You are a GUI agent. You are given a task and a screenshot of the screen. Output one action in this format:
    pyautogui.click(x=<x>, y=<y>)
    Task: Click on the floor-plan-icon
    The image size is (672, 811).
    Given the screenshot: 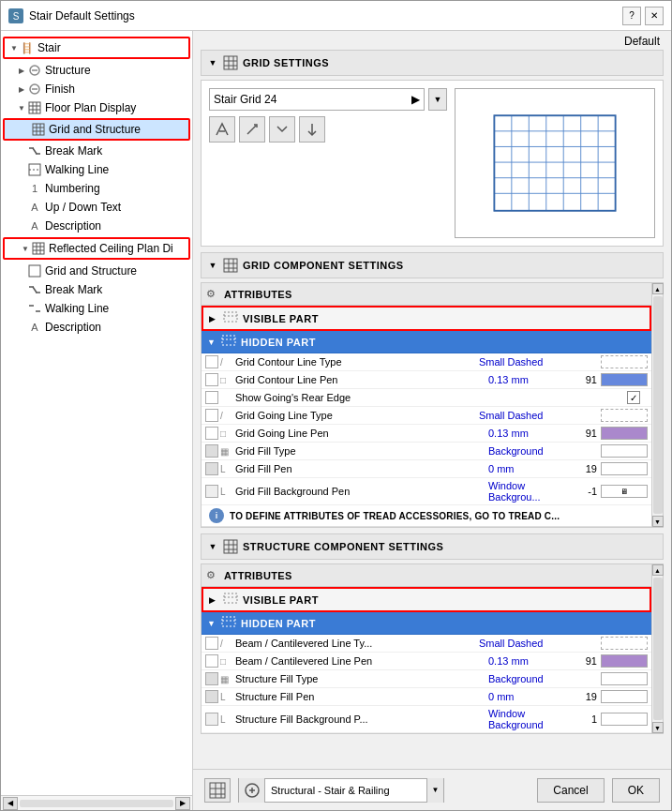 What is the action you would take?
    pyautogui.click(x=35, y=108)
    